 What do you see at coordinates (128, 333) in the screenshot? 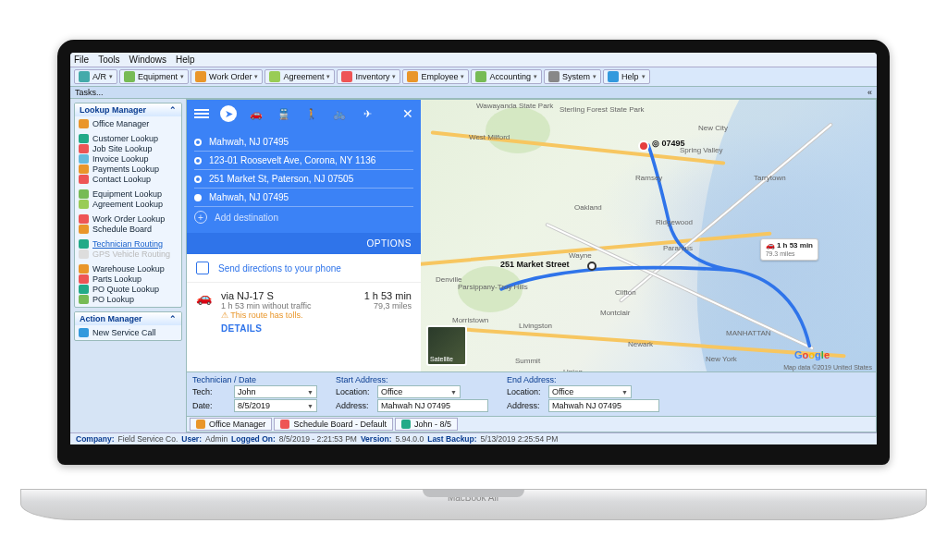
I see `sidebar-item-new-service-call: New Service Call` at bounding box center [128, 333].